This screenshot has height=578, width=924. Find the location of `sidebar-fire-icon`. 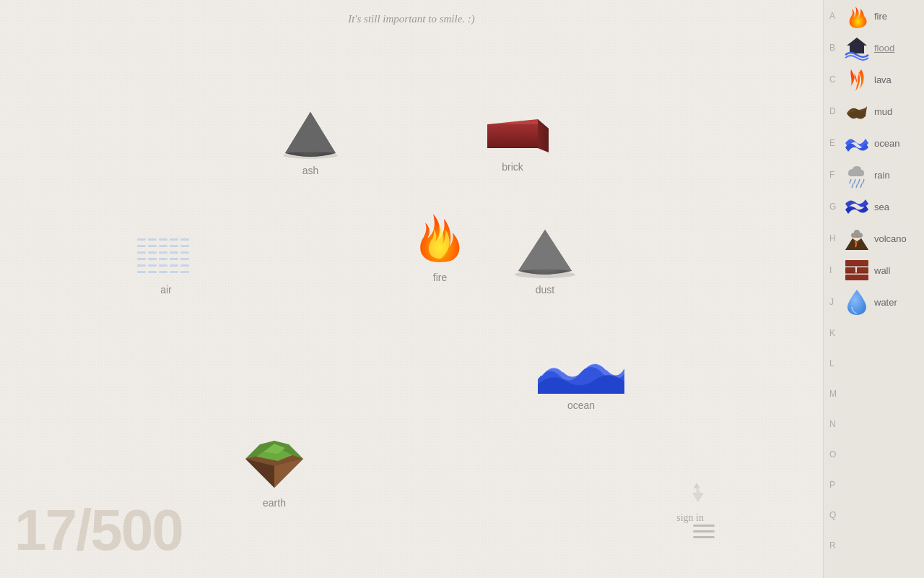

sidebar-fire-icon is located at coordinates (857, 16).